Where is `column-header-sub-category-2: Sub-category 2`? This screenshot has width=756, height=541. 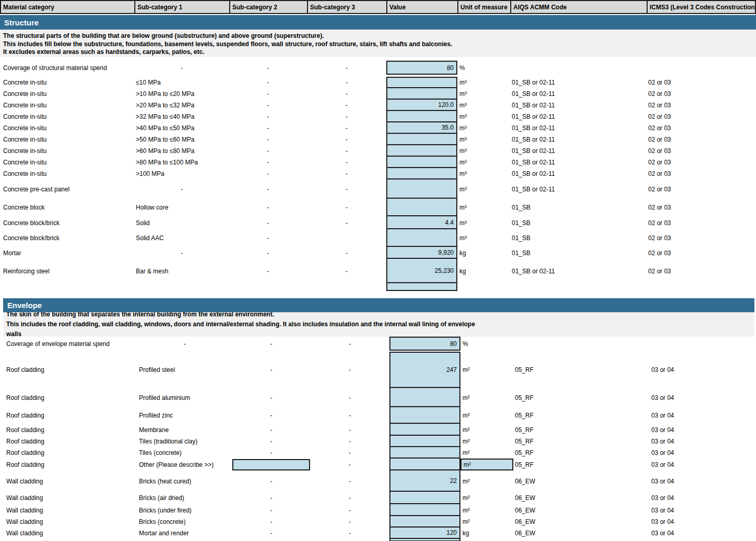
column-header-sub-category-2: Sub-category 2 is located at coordinates (269, 7).